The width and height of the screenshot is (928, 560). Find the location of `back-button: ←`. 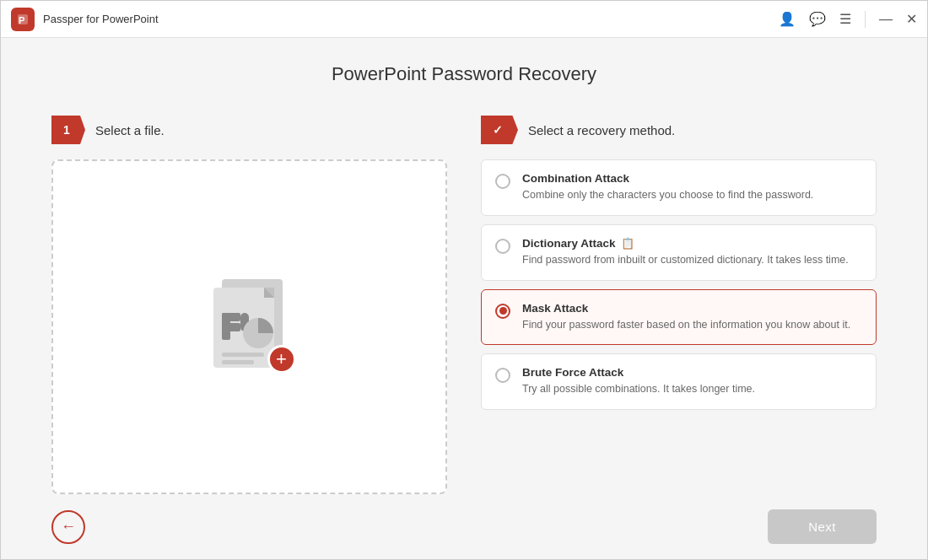

back-button: ← is located at coordinates (68, 527).